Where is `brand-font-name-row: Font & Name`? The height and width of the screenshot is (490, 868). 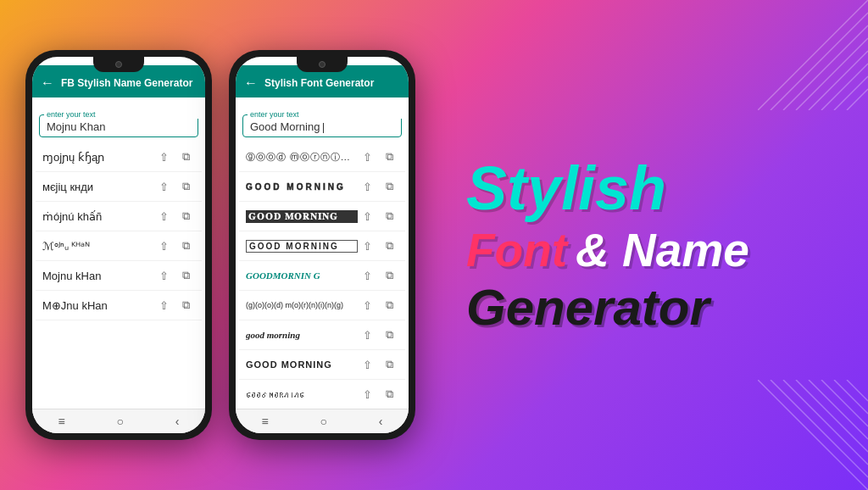 brand-font-name-row: Font & Name is located at coordinates (608, 251).